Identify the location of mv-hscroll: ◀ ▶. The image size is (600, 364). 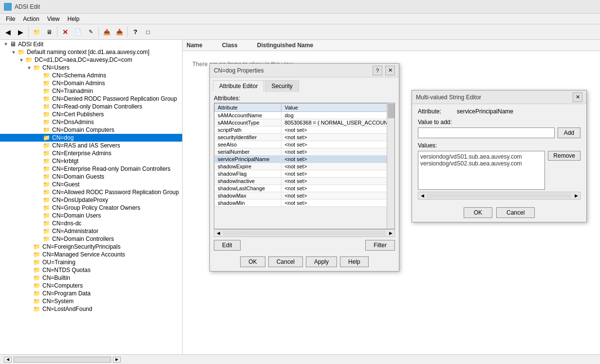
(499, 196).